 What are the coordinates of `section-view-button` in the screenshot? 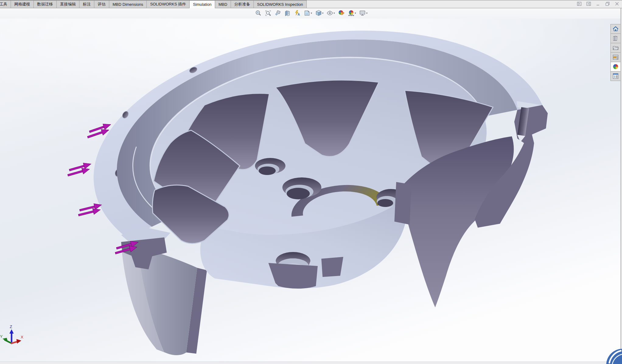 It's located at (288, 13).